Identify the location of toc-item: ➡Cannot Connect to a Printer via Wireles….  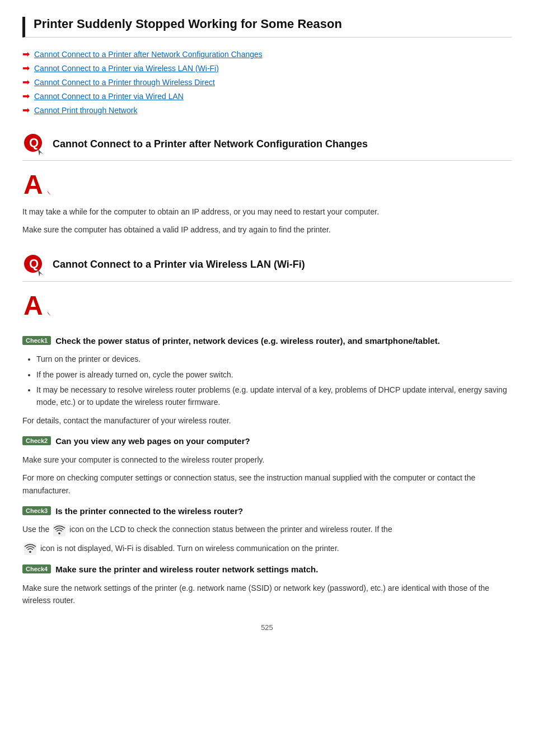
(267, 68).